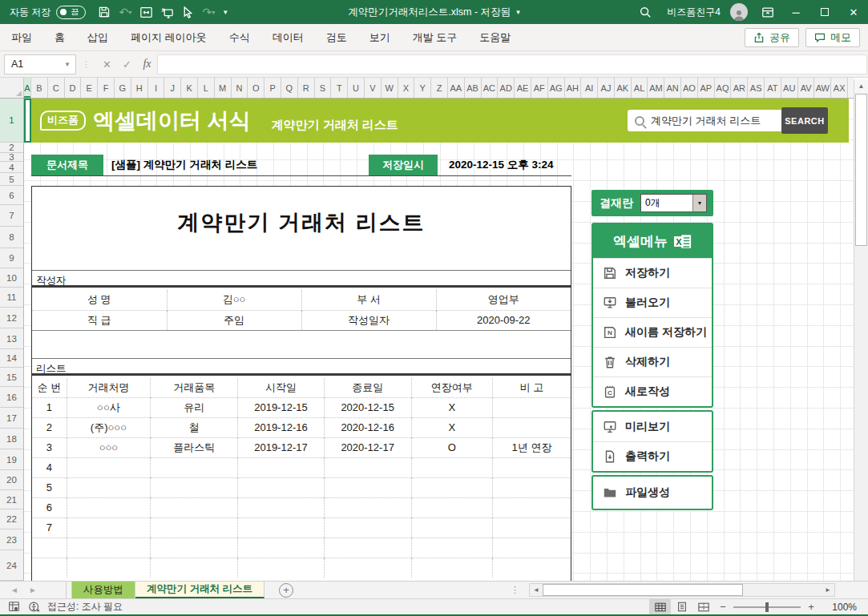  Describe the element at coordinates (356, 88) in the screenshot. I see `column-header-U: U` at that location.